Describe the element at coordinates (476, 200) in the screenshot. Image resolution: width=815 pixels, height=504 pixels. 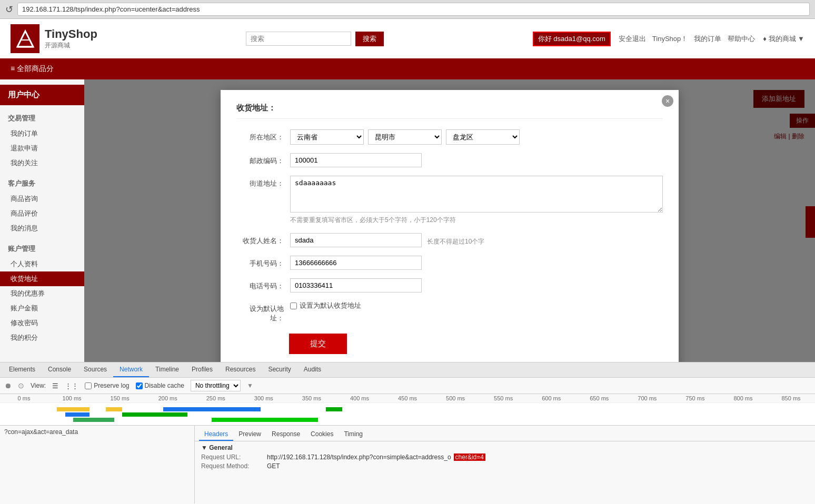
I see `street-control: sdaaaaaaas 不需要重复填写省市区，必须大于5个字符，小于120个字符` at that location.